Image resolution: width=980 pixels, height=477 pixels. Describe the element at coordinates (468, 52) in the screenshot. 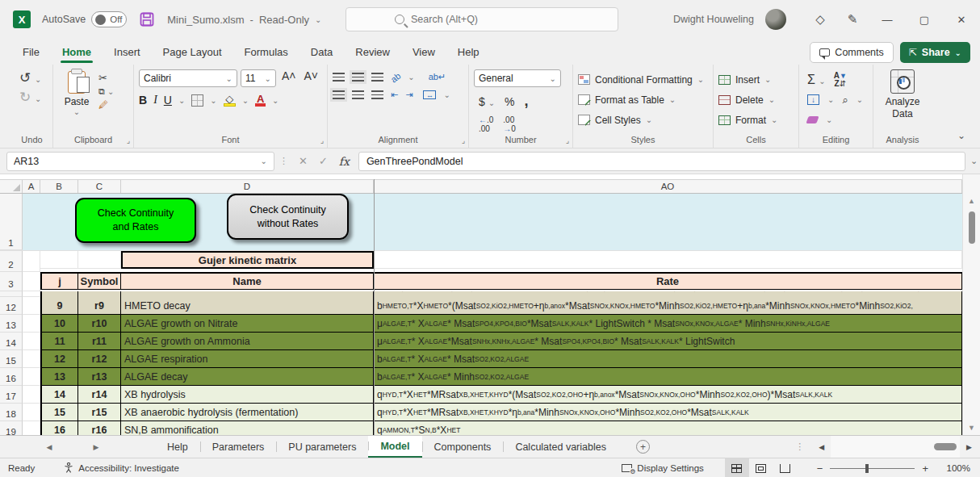

I see `ribbon-tab-help: Help` at that location.